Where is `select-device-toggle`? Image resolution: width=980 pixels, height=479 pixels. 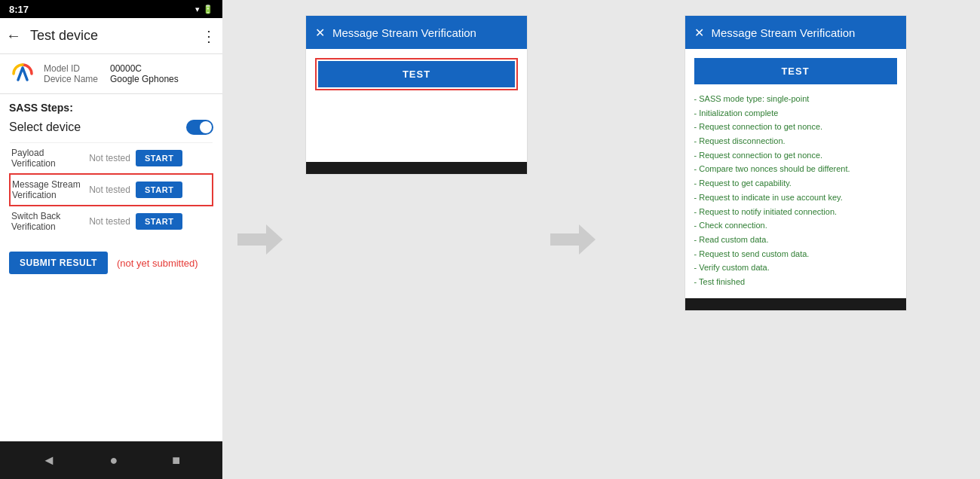 select-device-toggle is located at coordinates (200, 127).